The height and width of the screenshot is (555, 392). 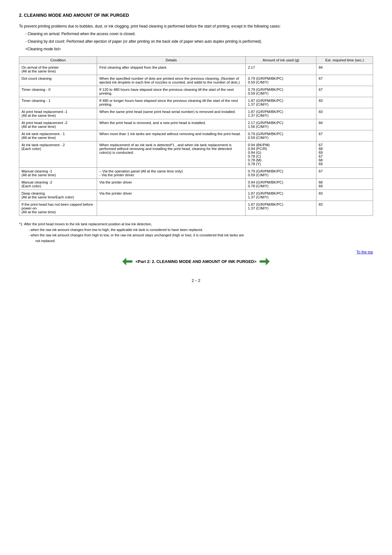 I want to click on cell-time: 67 68 69 67 68 69, so click(x=345, y=154).